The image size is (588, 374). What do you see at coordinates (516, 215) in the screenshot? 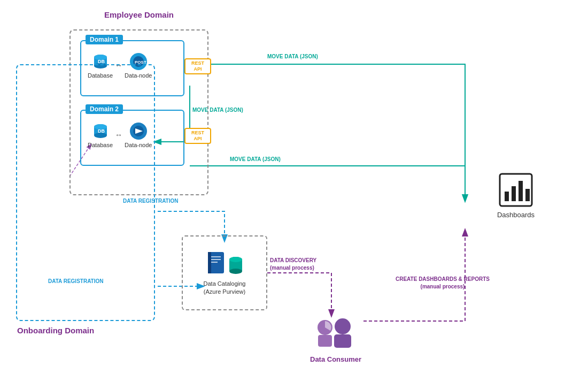
I see `dashboards-label: Dashboards` at bounding box center [516, 215].